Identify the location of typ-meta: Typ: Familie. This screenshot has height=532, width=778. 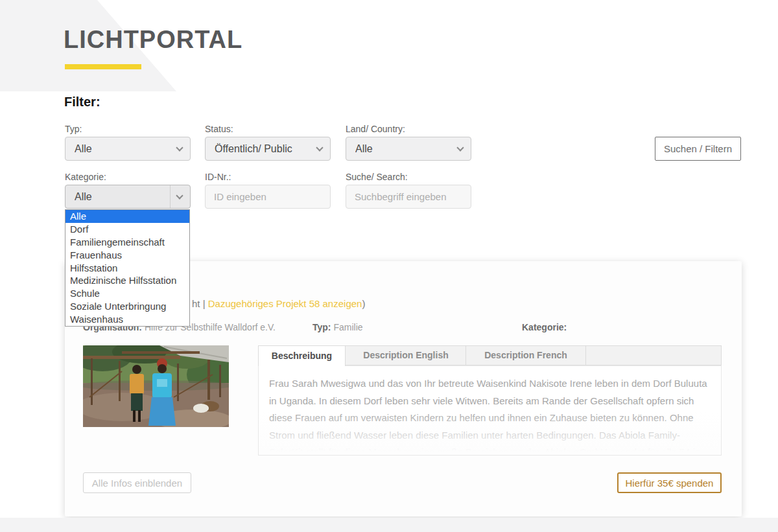
(338, 327).